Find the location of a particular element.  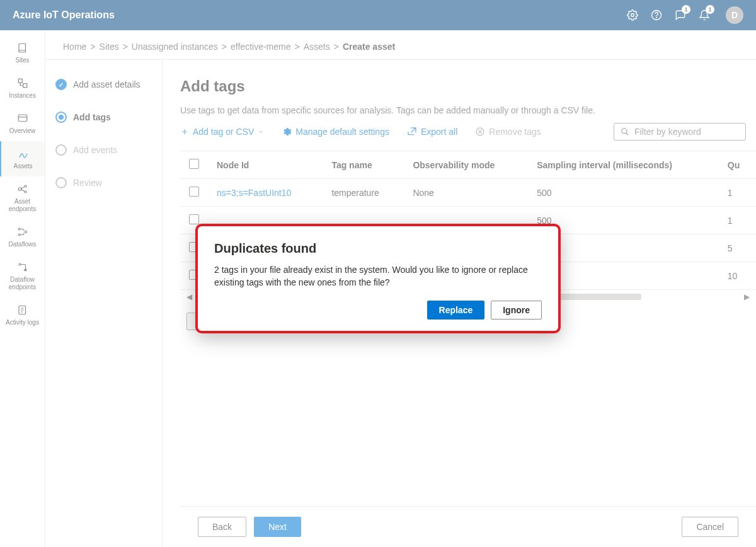

dialog-title: Duplicates found is located at coordinates (378, 248).